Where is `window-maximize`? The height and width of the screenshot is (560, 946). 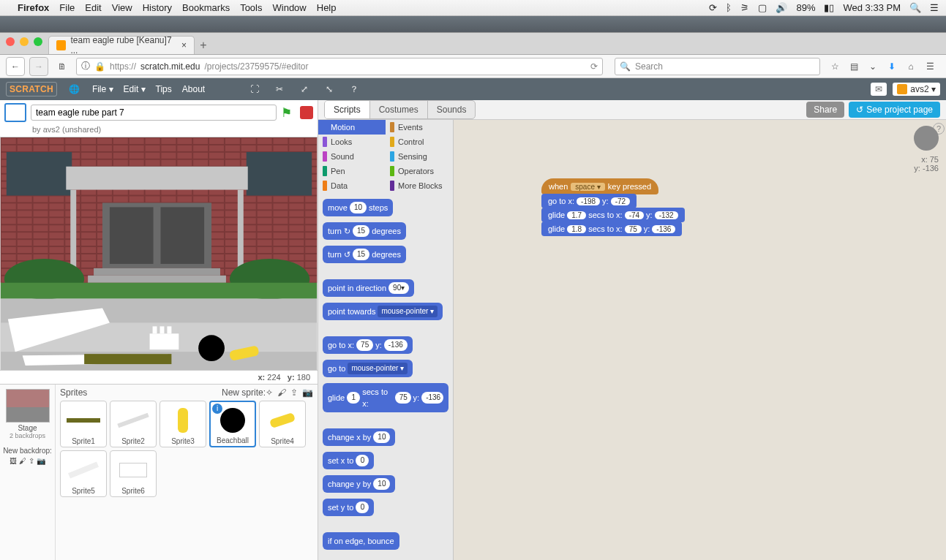 window-maximize is located at coordinates (38, 42).